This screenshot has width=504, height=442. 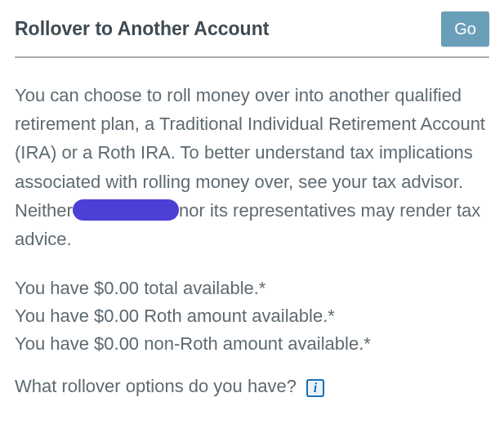 I want to click on non-roth-available: You have $0.00 non-Roth amount available…, so click(x=252, y=344).